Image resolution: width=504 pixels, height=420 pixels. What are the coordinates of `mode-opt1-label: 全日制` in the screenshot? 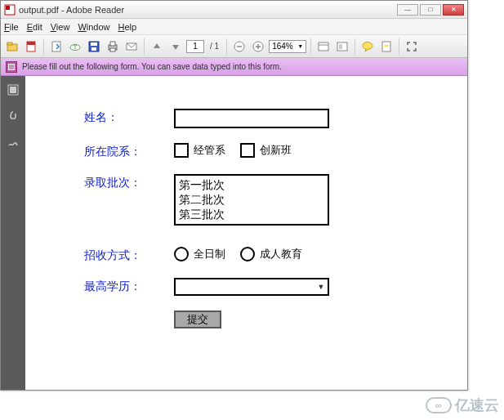 It's located at (209, 254).